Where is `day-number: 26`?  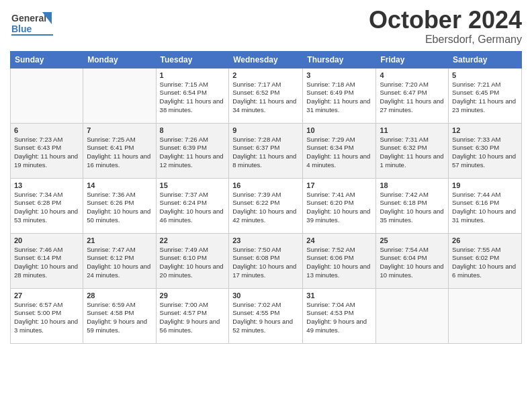 day-number: 26 is located at coordinates (485, 240).